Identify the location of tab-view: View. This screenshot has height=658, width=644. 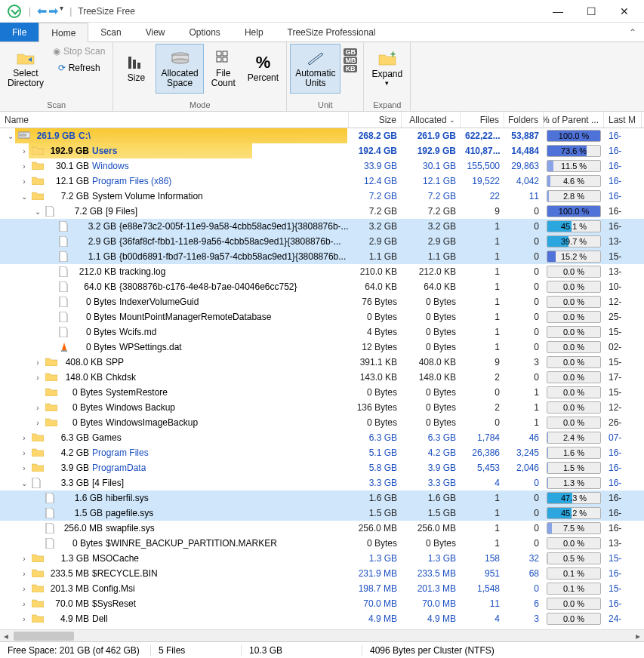
(156, 32).